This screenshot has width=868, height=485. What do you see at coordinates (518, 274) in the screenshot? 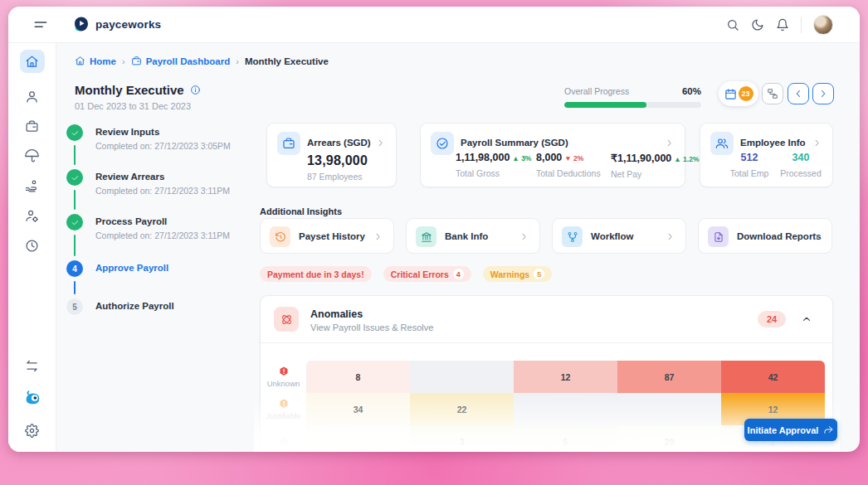
I see `alert-chip-warnings: Warnings5` at bounding box center [518, 274].